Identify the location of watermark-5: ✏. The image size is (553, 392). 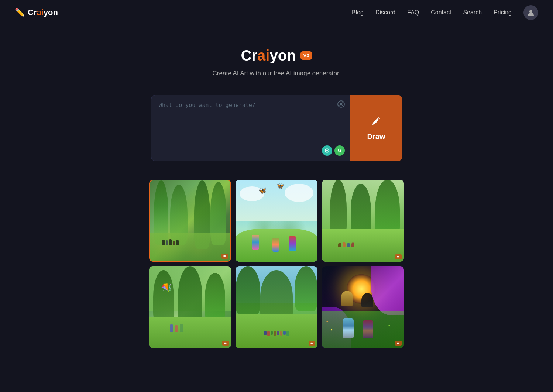
(312, 343).